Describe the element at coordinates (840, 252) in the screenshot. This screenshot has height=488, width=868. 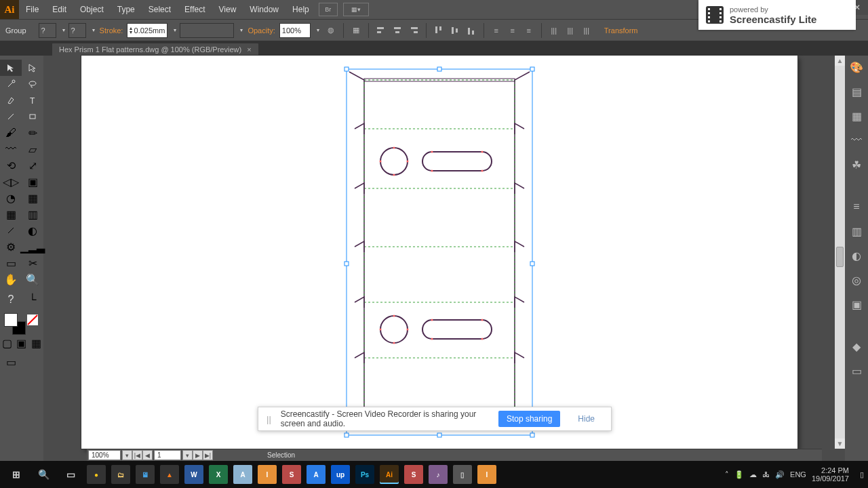
I see `vertical-scrollbar: ▲ ▼` at that location.